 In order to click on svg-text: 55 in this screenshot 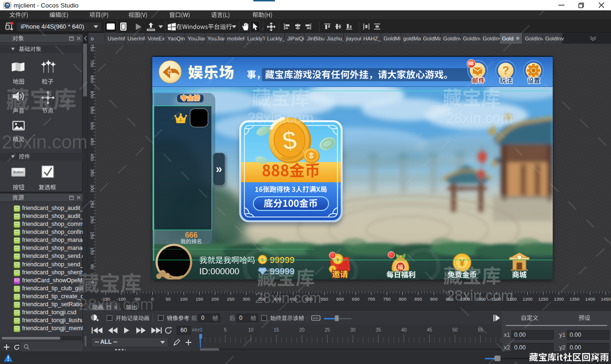, I will do `click(481, 330)`.